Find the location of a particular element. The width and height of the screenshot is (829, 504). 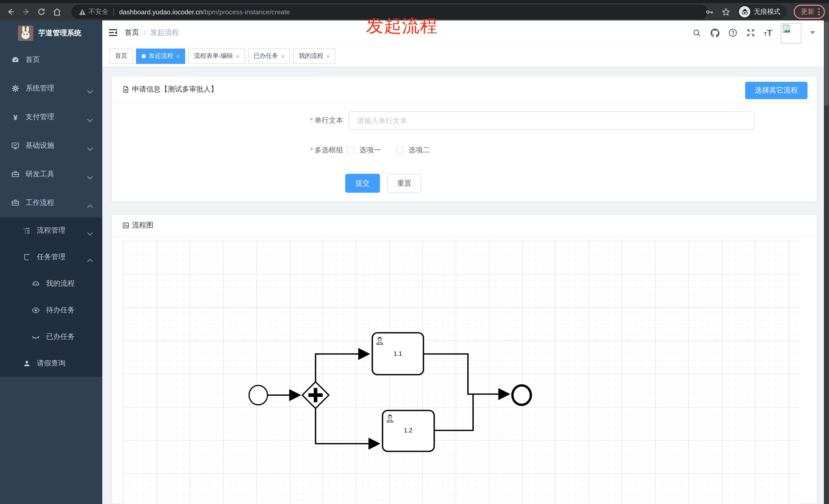

tab-label: 首页 is located at coordinates (121, 56).